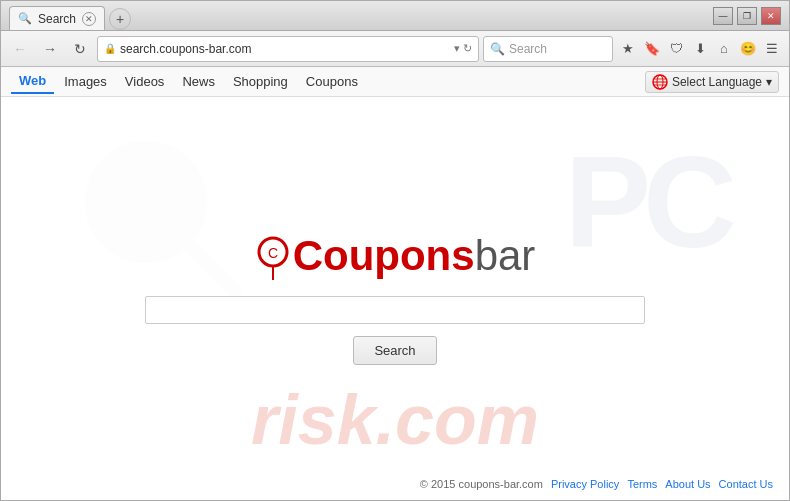 Image resolution: width=790 pixels, height=501 pixels. Describe the element at coordinates (463, 48) in the screenshot. I see `address-icons: ▾ ↻` at that location.